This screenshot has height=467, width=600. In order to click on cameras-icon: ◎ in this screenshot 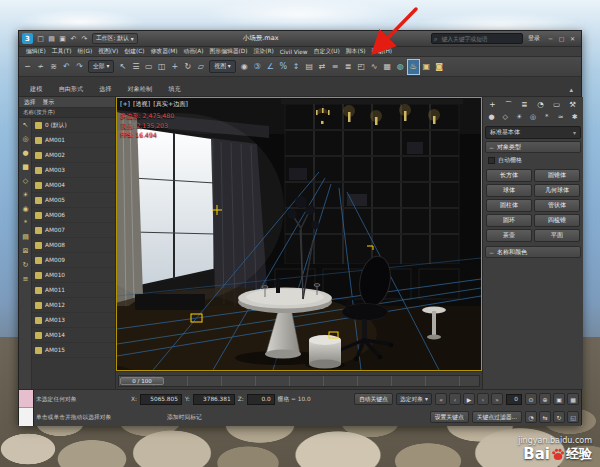, I will do `click(534, 117)`.